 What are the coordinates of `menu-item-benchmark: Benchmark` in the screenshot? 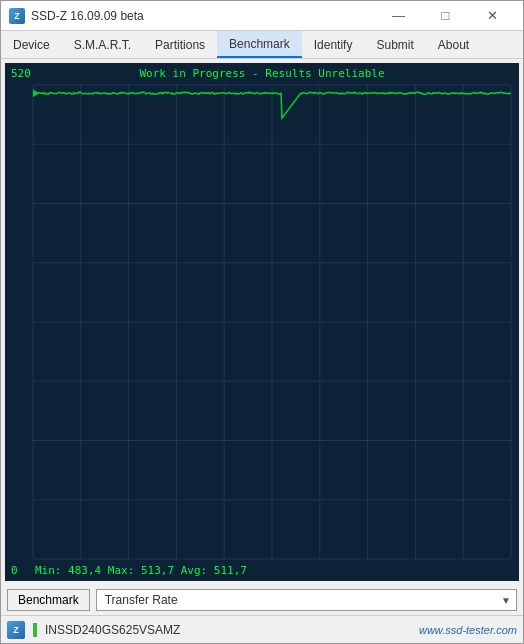 It's located at (260, 44).